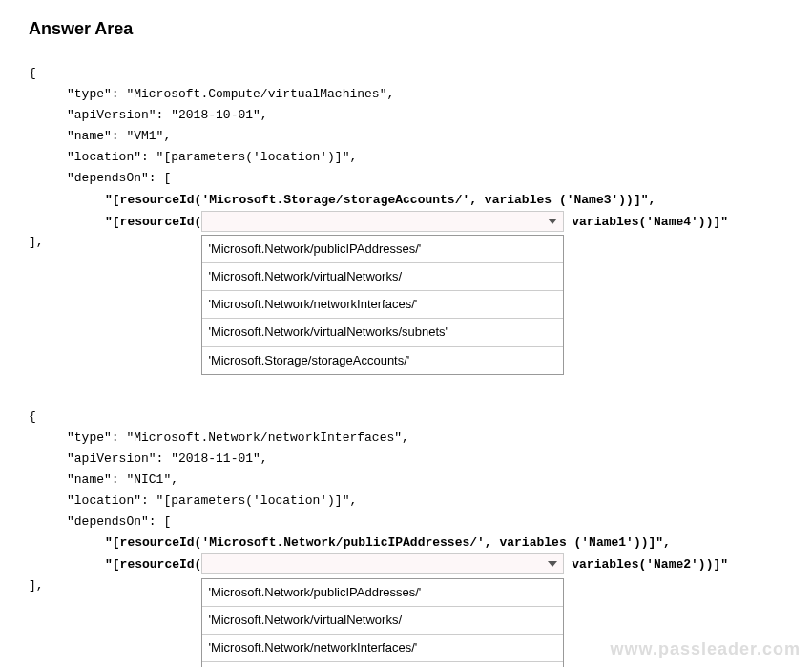 The height and width of the screenshot is (667, 812). Describe the element at coordinates (406, 459) in the screenshot. I see `api-line: "apiVersion": "2018-11-01",` at that location.